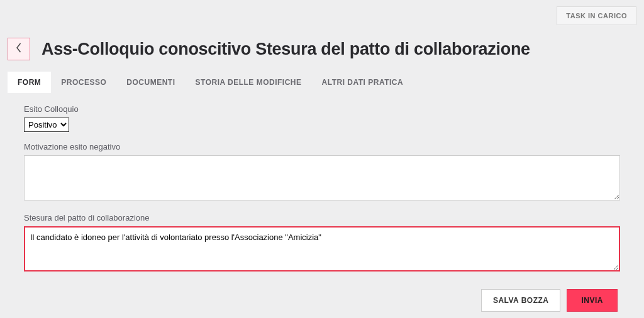  What do you see at coordinates (151, 82) in the screenshot?
I see `tab-documenti: DOCUMENTI` at bounding box center [151, 82].